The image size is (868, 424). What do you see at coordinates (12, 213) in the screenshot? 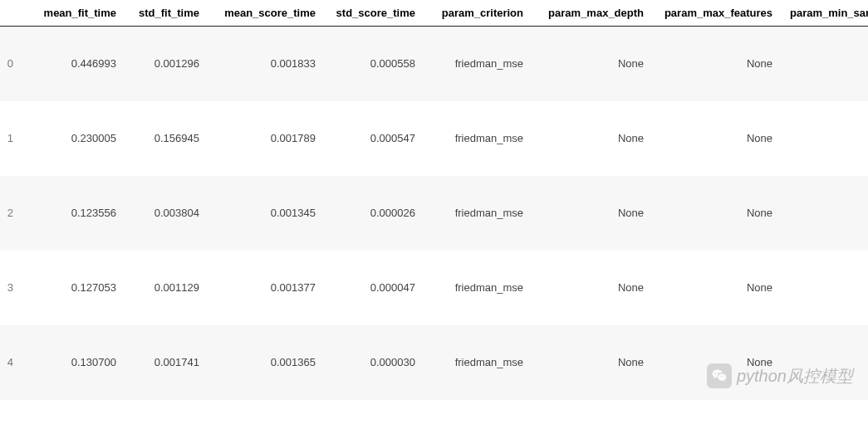
I see `row-index: 2` at bounding box center [12, 213].